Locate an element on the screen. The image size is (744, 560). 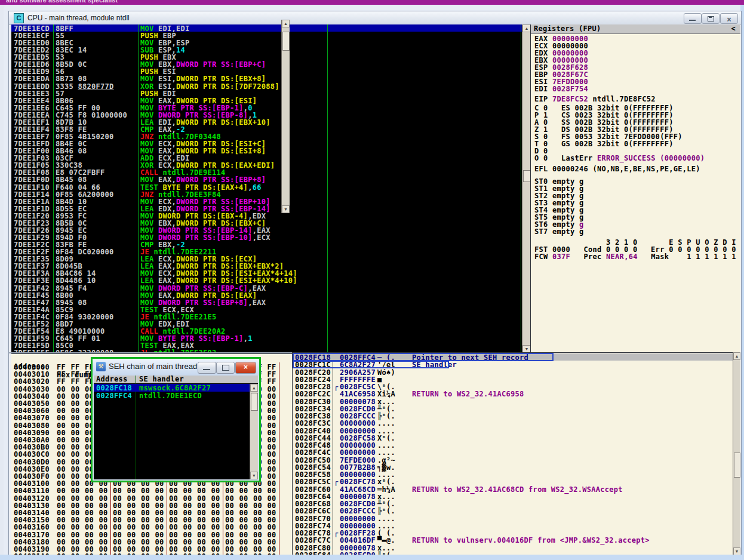
stack-row: 0028FC540077B2B8╕▓w. is located at coordinates (513, 467).